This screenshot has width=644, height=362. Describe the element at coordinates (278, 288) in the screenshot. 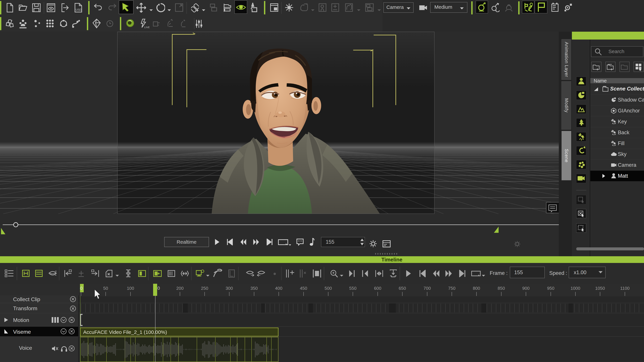

I see `svg-text: 400` at that location.